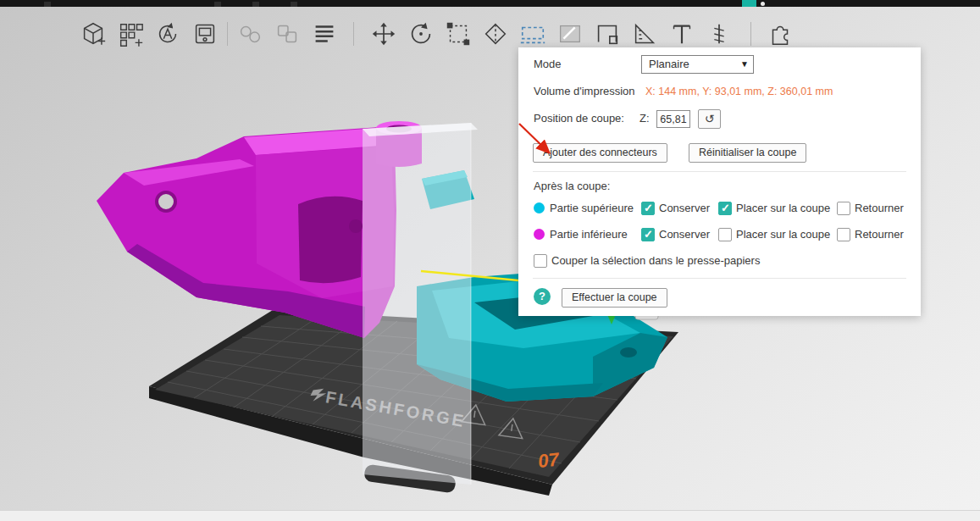 Image resolution: width=980 pixels, height=521 pixels. Describe the element at coordinates (725, 235) in the screenshot. I see `lower-place-checkbox` at that location.